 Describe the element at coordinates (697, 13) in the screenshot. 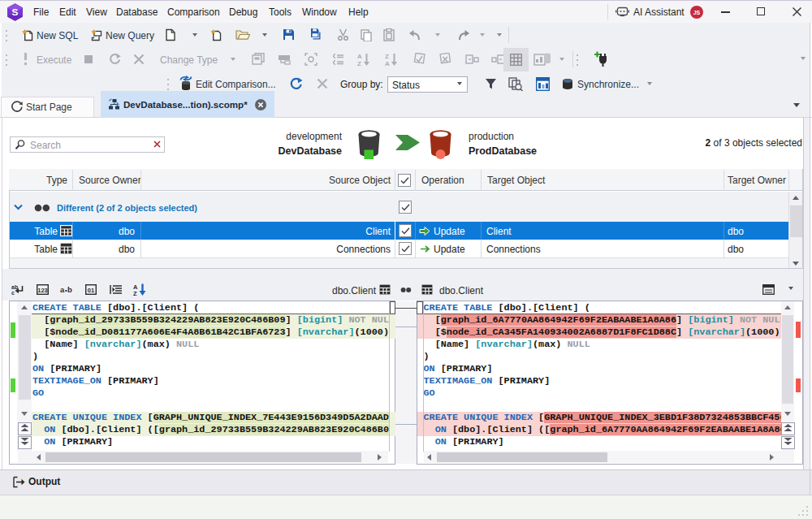

I see `svg-text: JS` at that location.